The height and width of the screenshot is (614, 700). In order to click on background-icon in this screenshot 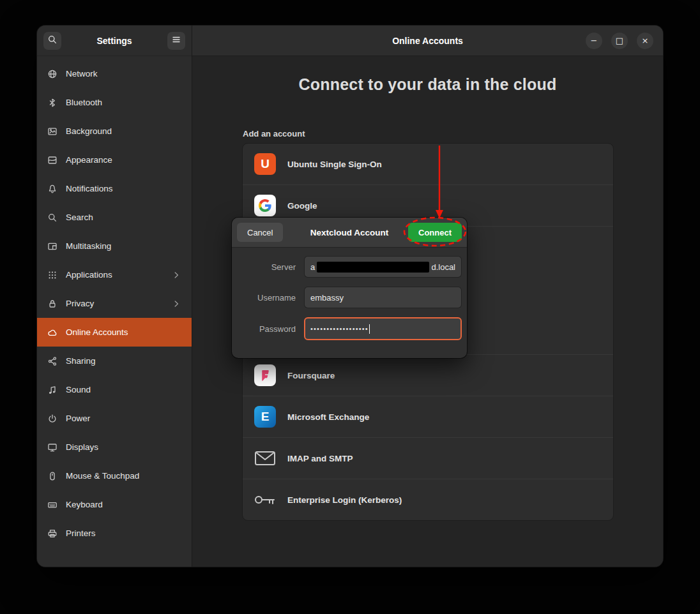, I will do `click(52, 131)`.